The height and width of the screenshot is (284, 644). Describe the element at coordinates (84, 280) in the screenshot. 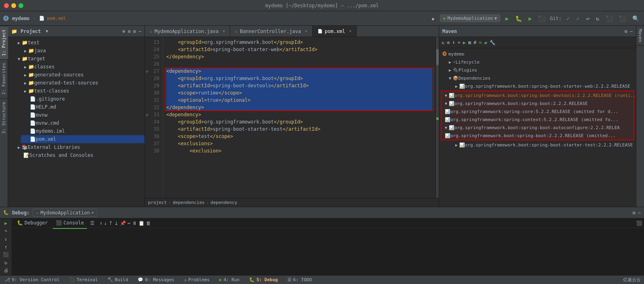

I see `status-terminal: ⬛ Terminal` at that location.